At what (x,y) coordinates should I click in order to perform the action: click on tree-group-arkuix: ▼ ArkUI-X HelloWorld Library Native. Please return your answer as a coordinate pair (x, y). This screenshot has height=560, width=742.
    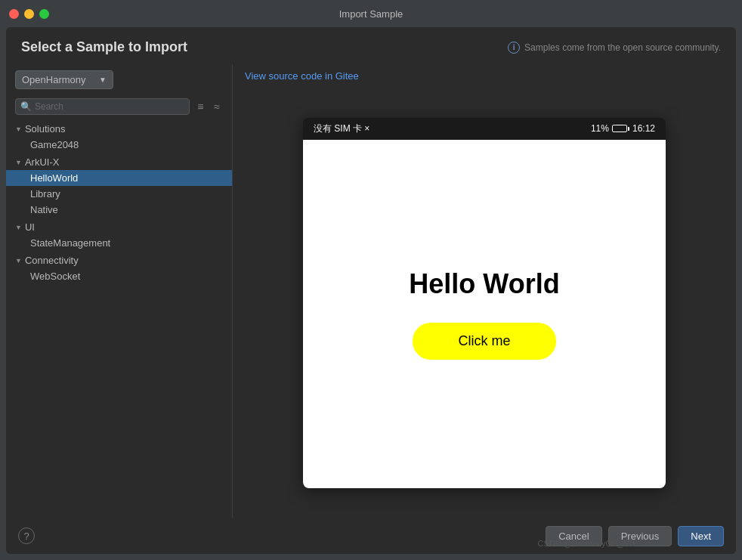
    Looking at the image, I should click on (119, 186).